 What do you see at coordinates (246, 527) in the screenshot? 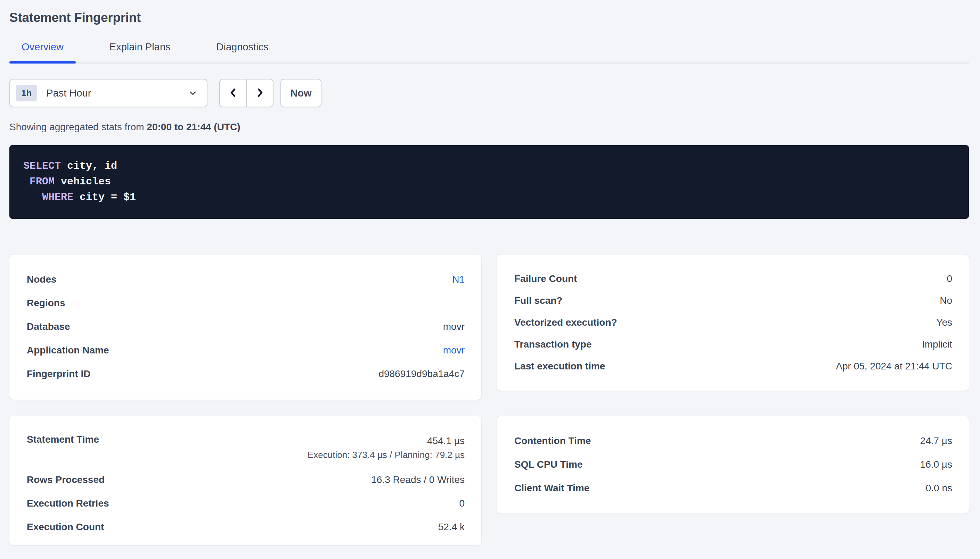
I see `table-row: Execution Count 52.4 k` at bounding box center [246, 527].